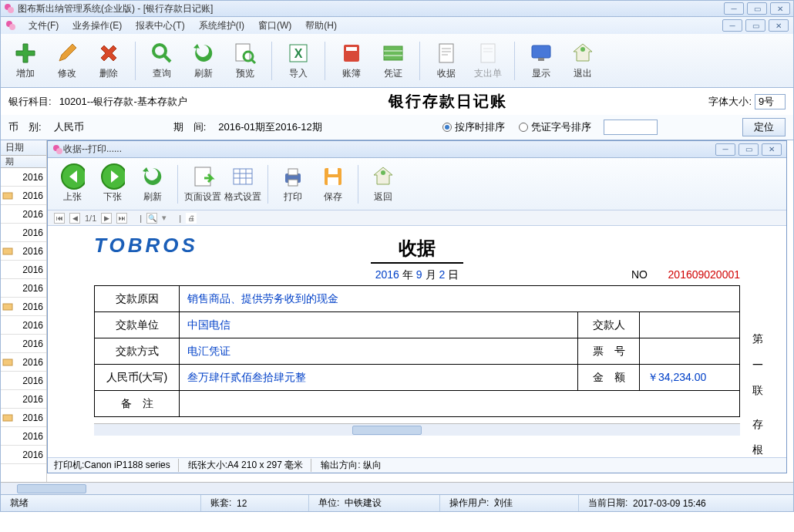  I want to click on add-button: 增加, so click(25, 61).